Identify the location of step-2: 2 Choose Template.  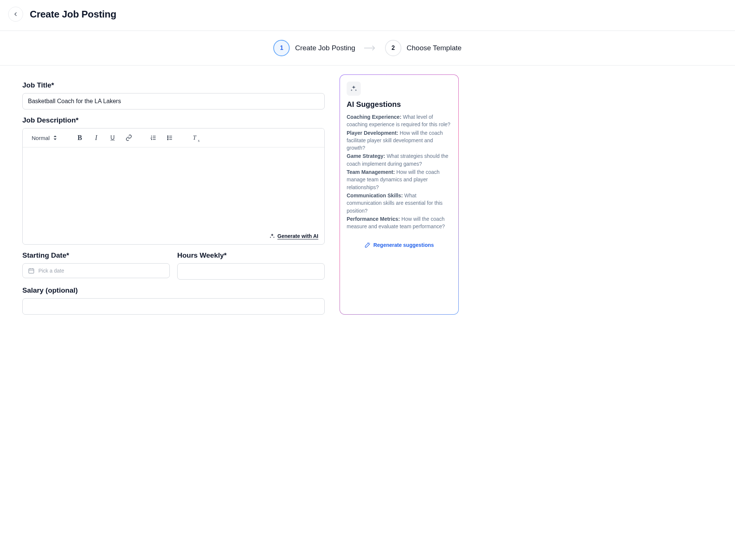
(423, 48).